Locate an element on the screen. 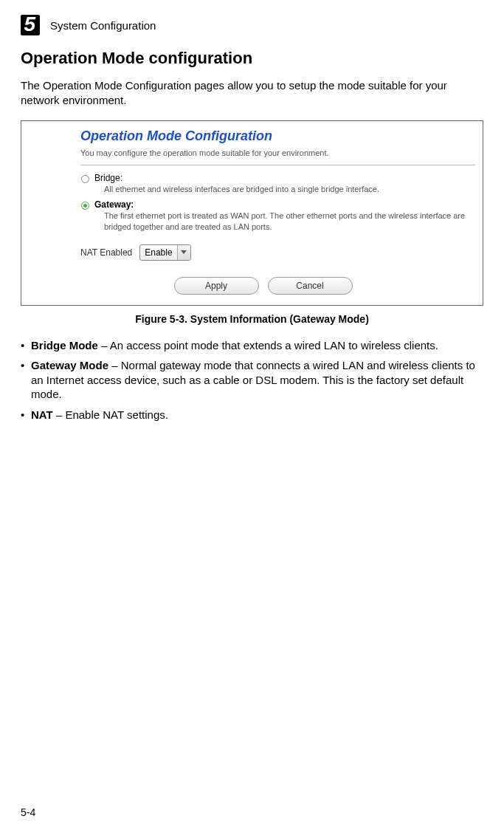  screenshot-subtitle: You may configure the operation mode sui… is located at coordinates (277, 153).